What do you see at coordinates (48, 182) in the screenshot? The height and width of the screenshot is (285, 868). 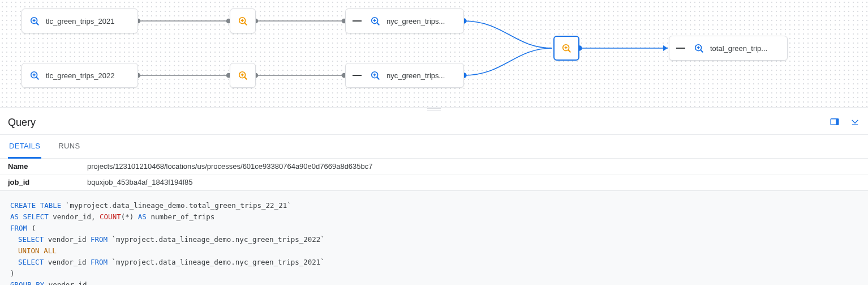 I see `prop-key-jobid: job_id` at bounding box center [48, 182].